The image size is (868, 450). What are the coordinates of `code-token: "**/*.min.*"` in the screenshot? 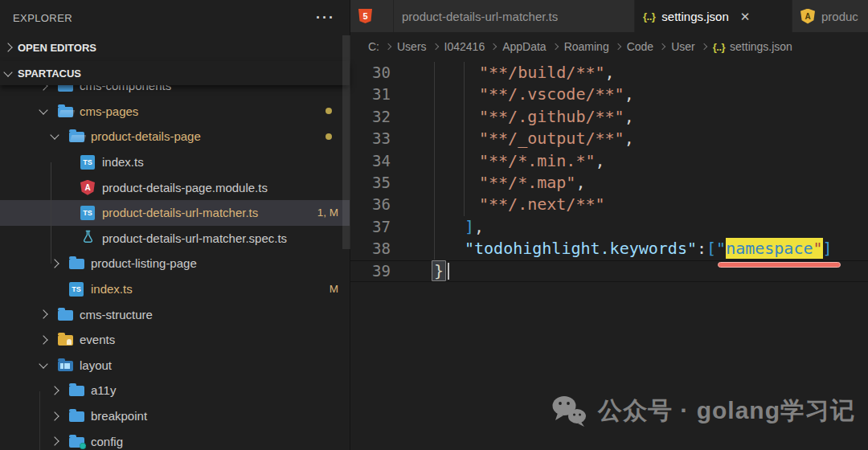 It's located at (537, 161).